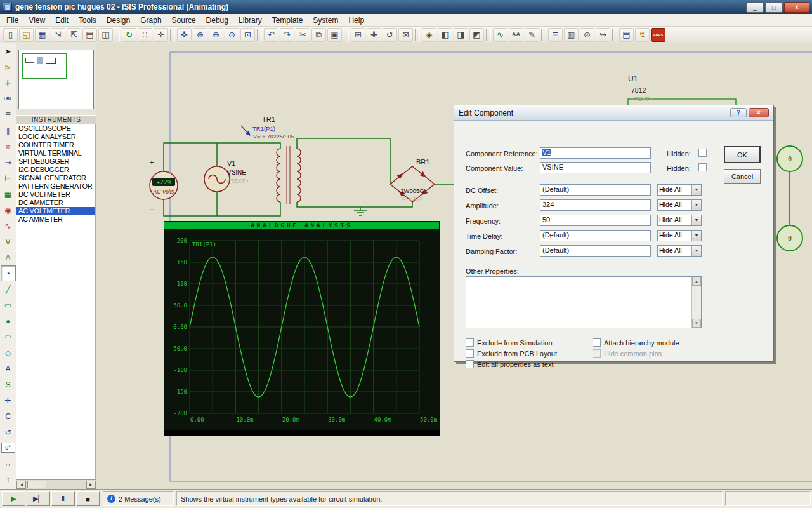 Image resolution: width=812 pixels, height=508 pixels. Describe the element at coordinates (595, 220) in the screenshot. I see `property-input: 50` at that location.